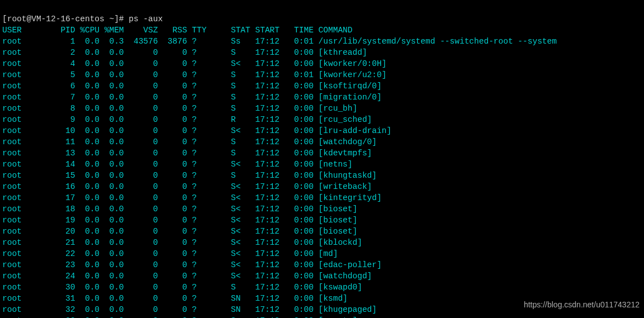 The height and width of the screenshot is (318, 644). What do you see at coordinates (322, 108) in the screenshot?
I see `process-row: root 8 0.0 0.0 0 0 ? S 17:12 0:00 [rcu_b…` at bounding box center [322, 108].